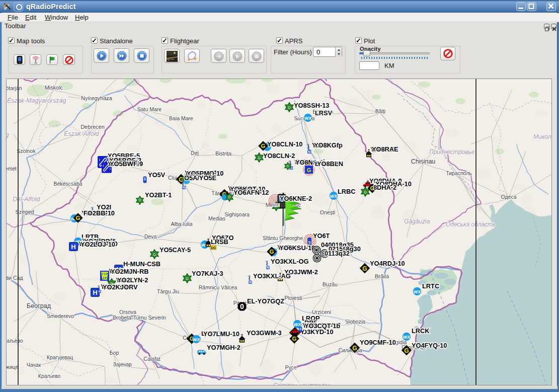 Image resolution: width=559 pixels, height=392 pixels. I want to click on svg-text: Ужице, so click(13, 367).